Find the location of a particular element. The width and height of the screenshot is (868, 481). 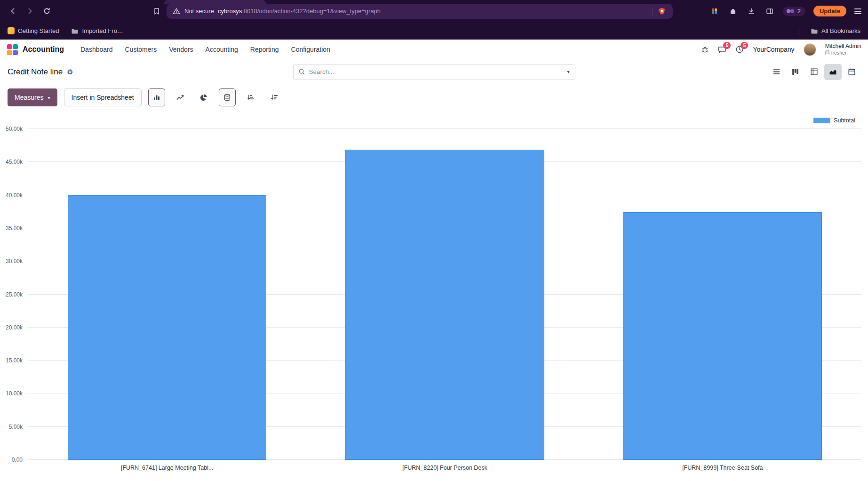

sort-ascending-icon is located at coordinates (251, 97).